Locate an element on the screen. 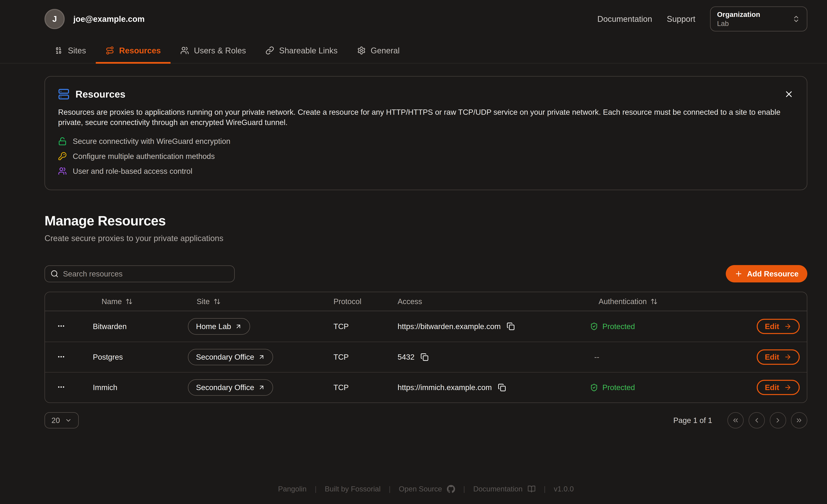 The height and width of the screenshot is (504, 827). organization-picker: Organization Lab is located at coordinates (759, 19).